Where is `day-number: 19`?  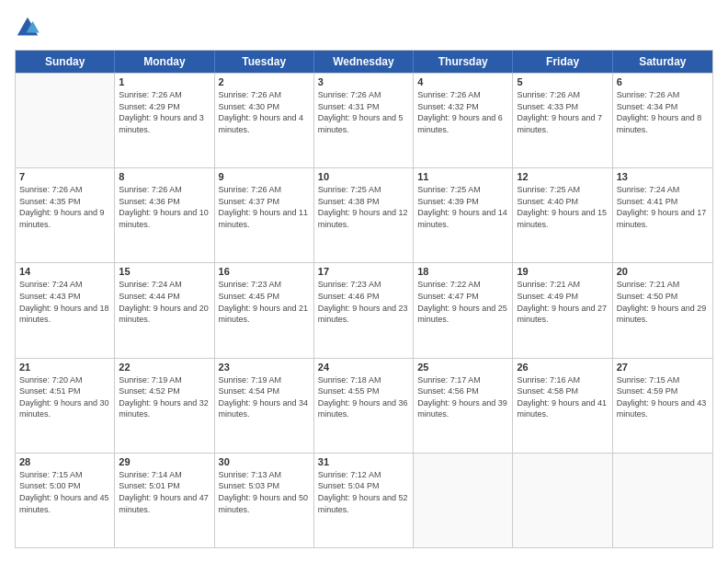
day-number: 19 is located at coordinates (563, 271).